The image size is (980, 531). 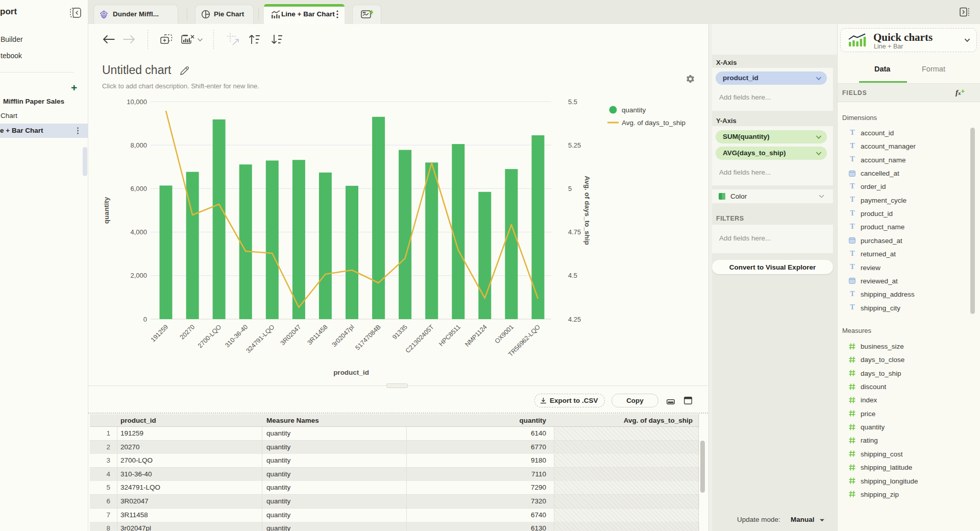 I want to click on svg-text: 6,000, so click(x=139, y=189).